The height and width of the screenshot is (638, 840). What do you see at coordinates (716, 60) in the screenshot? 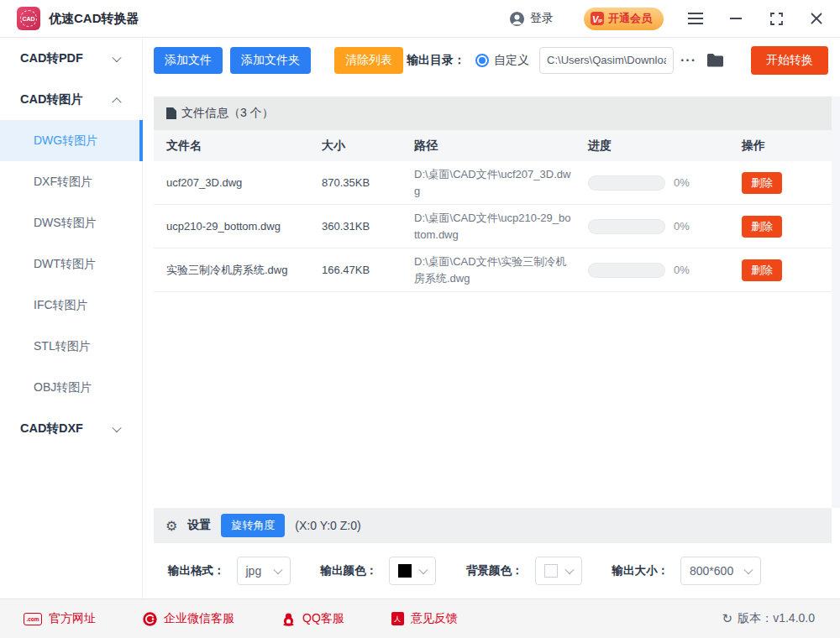
I see `folder-icon` at bounding box center [716, 60].